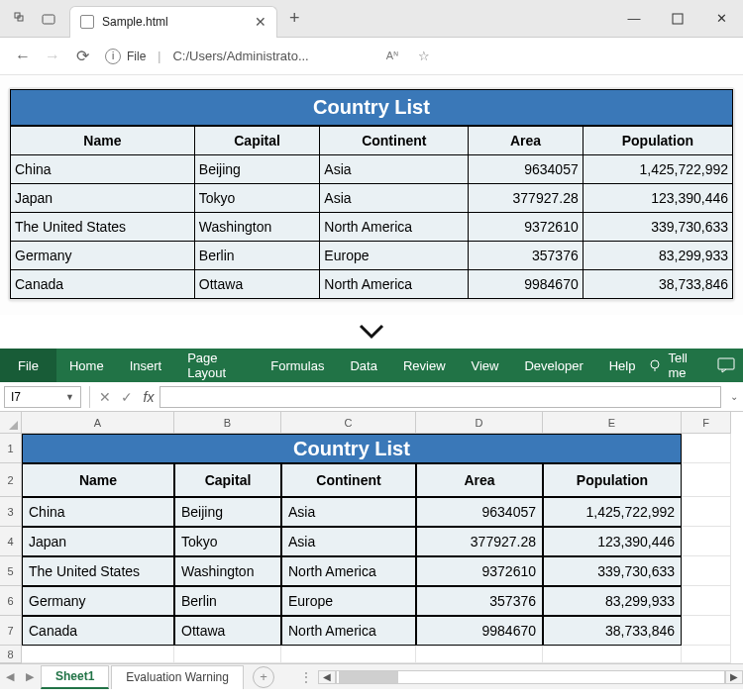 This screenshot has width=743, height=700. Describe the element at coordinates (479, 571) in the screenshot. I see `cell: 9372610` at that location.